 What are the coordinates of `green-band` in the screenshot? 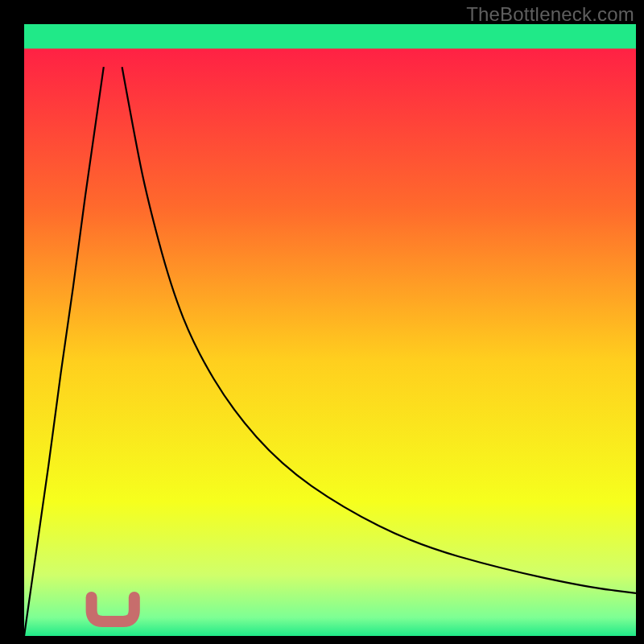 It's located at (330, 36).